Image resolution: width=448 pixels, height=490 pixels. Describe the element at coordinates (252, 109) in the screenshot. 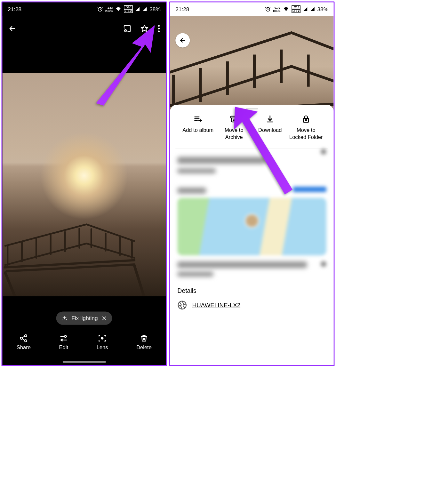

I see `sheet-grabber` at that location.